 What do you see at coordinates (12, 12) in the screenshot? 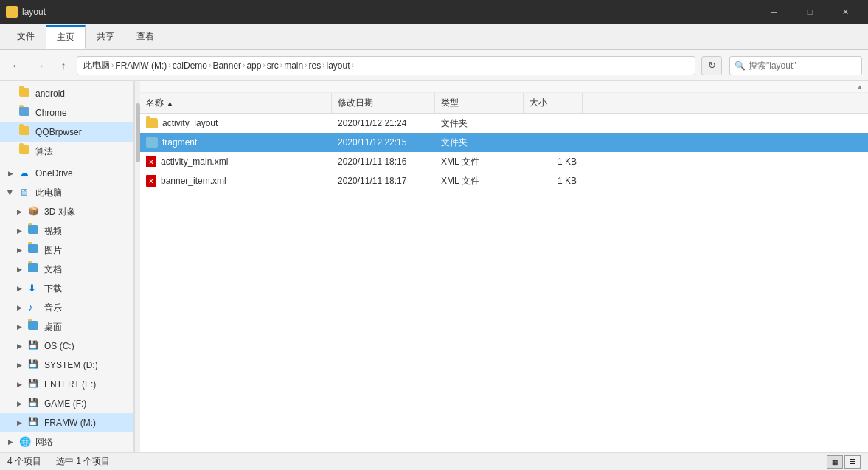
I see `title-icon` at bounding box center [12, 12].